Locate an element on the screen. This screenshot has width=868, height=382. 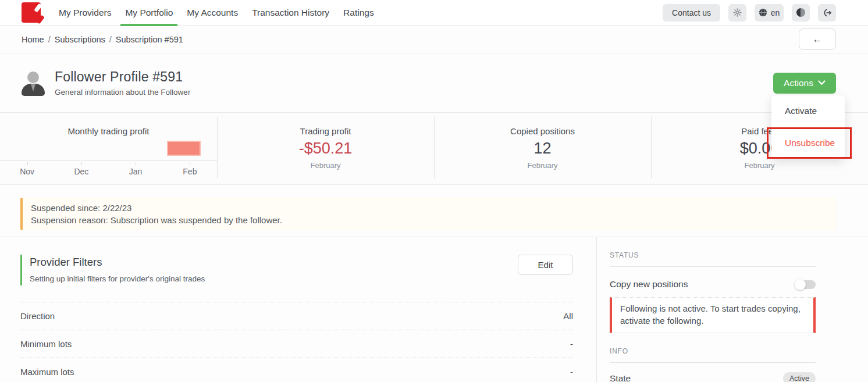
breadcrumb: Home / Subscriptions / Subscription #591 is located at coordinates (102, 40).